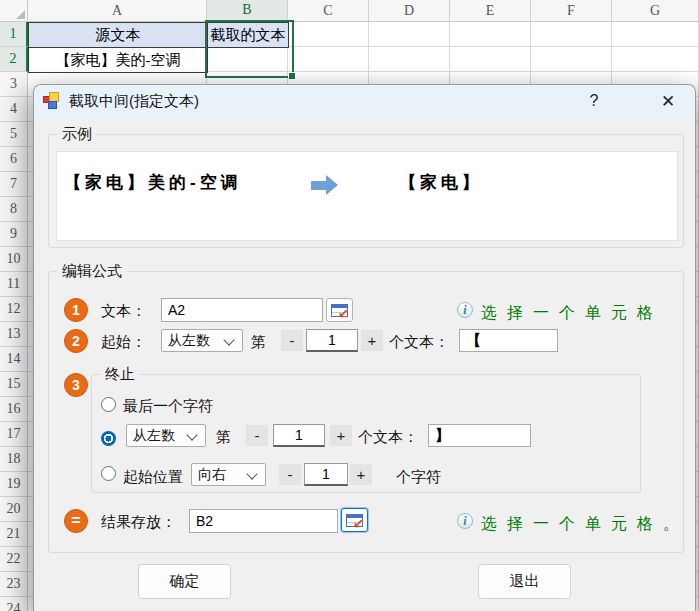 This screenshot has height=611, width=699. I want to click on ok-button: 确定, so click(184, 582).